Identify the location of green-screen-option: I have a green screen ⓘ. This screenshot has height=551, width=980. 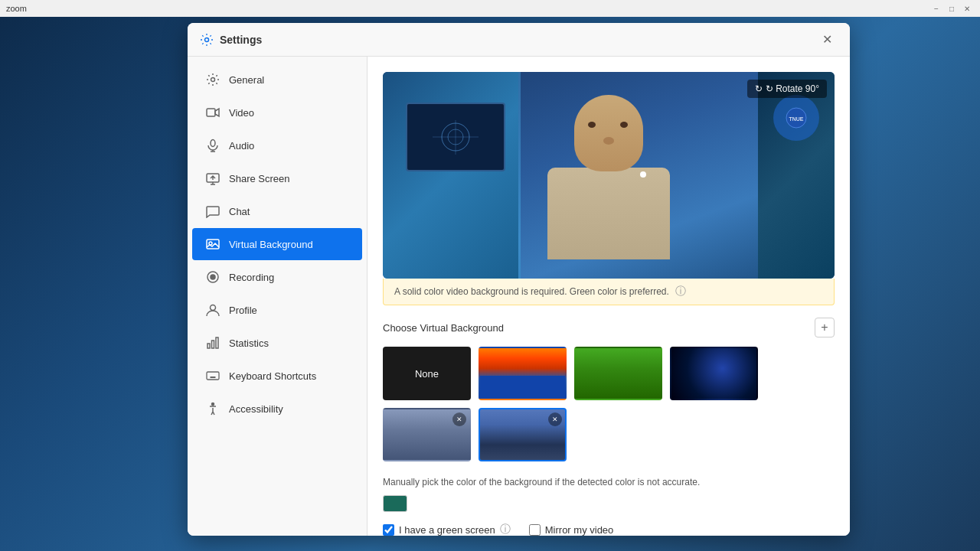
(447, 530).